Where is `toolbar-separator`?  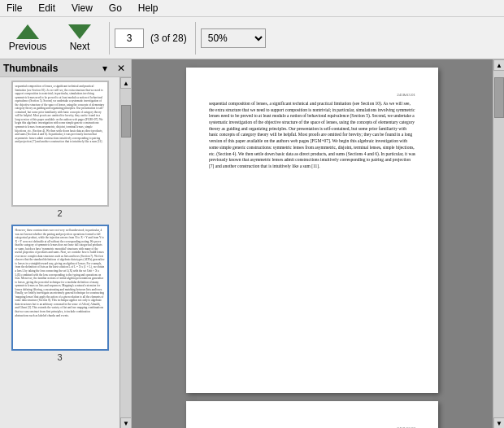
toolbar-separator is located at coordinates (109, 38).